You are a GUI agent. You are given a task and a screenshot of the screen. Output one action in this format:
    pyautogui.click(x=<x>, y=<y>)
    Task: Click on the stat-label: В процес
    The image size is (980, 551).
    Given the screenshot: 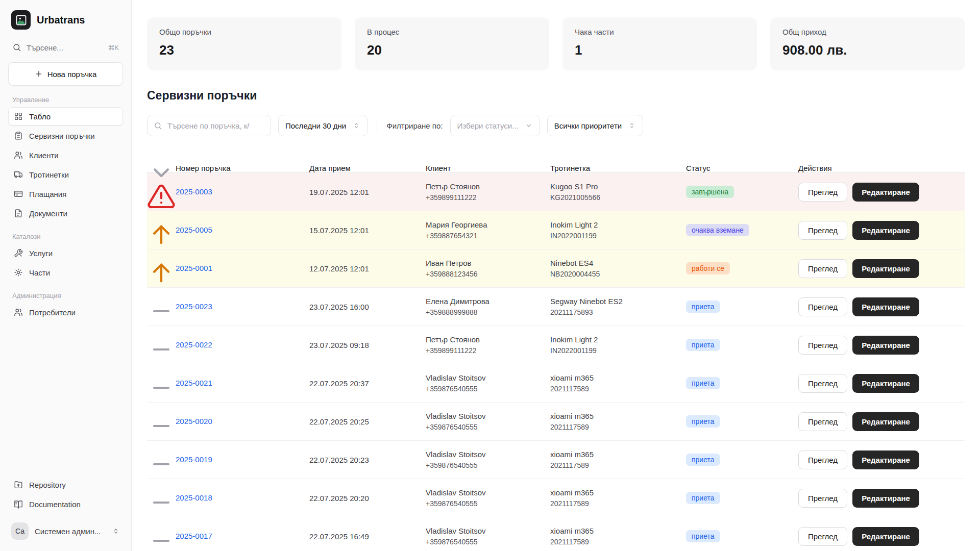 What is the action you would take?
    pyautogui.click(x=452, y=32)
    